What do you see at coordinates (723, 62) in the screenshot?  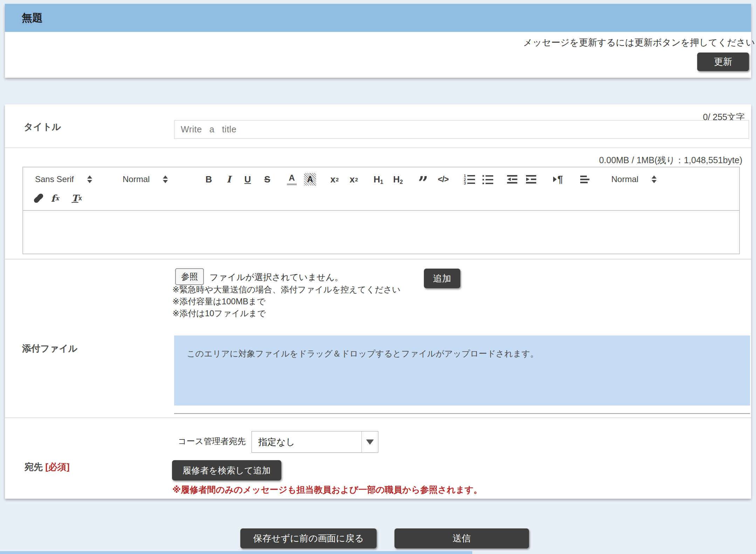 I see `update-button: 更新` at bounding box center [723, 62].